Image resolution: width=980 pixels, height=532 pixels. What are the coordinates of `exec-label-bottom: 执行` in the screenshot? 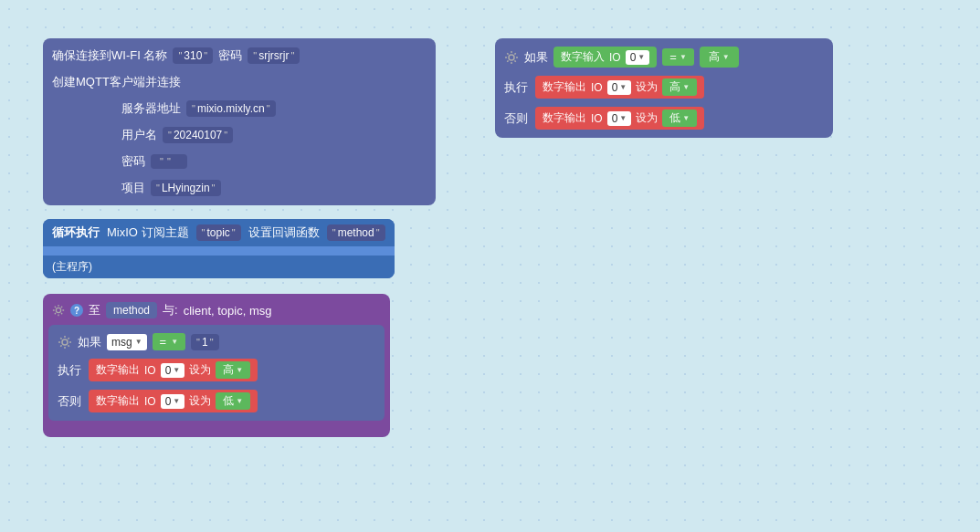 It's located at (70, 370).